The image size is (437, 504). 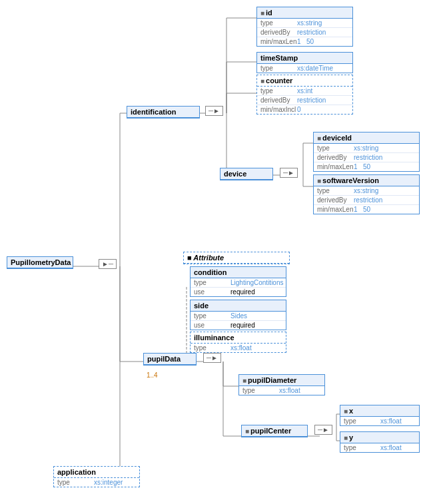 What do you see at coordinates (238, 348) in the screenshot?
I see `illuminance-type-row: type xs:float` at bounding box center [238, 348].